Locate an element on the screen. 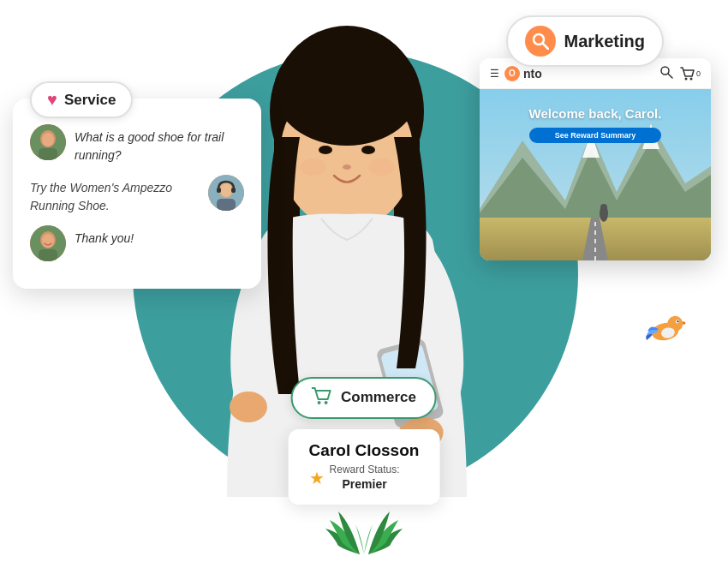 The width and height of the screenshot is (728, 586). chat-messages: What is a good shoe for trail running? is located at coordinates (137, 193).